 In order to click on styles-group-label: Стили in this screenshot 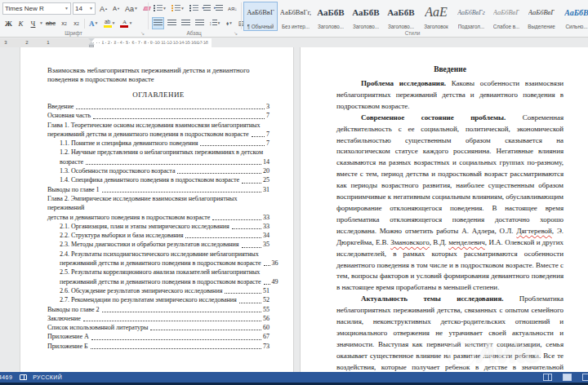, I will do `click(412, 33)`.